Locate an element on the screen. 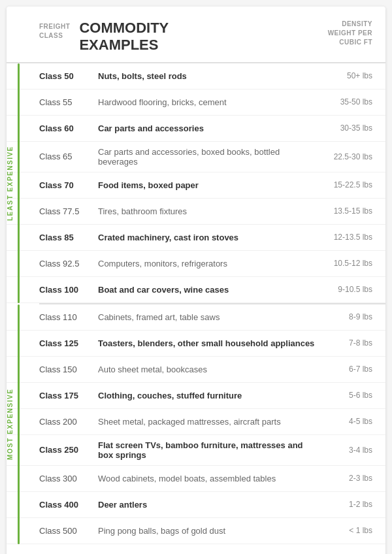  table-row: Class 250Flat screen TVs, bamboo furnitu… is located at coordinates (196, 451).